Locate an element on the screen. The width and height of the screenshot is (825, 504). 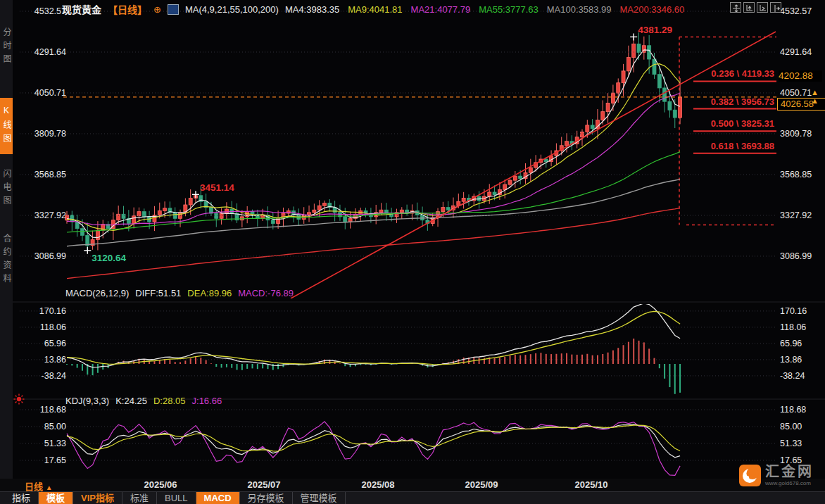
axis-label: 17.65 is located at coordinates (43, 460).